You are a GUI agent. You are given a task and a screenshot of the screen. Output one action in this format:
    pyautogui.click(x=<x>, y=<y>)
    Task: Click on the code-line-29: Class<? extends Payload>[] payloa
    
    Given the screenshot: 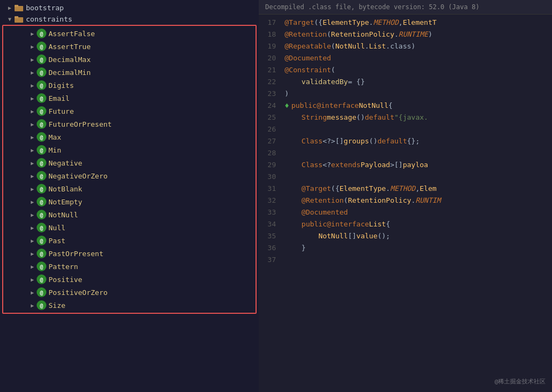 What is the action you would take?
    pyautogui.click(x=416, y=165)
    